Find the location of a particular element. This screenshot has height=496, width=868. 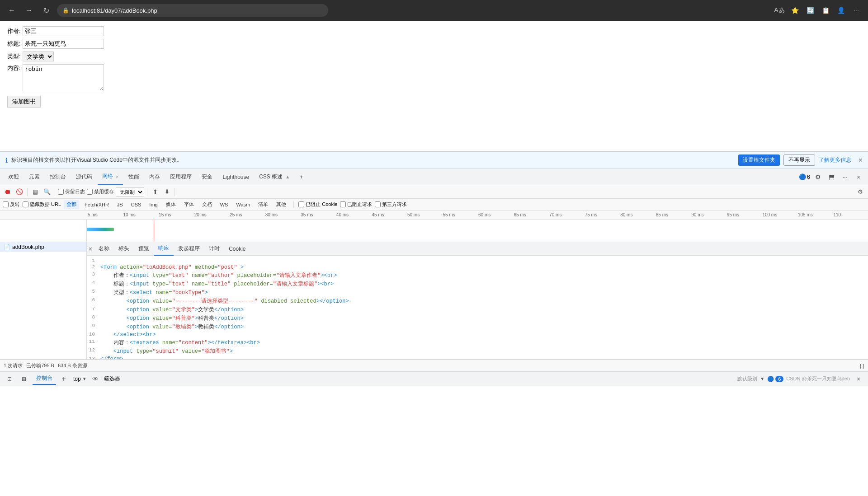

filter-wasm-button: Wasm is located at coordinates (243, 205).